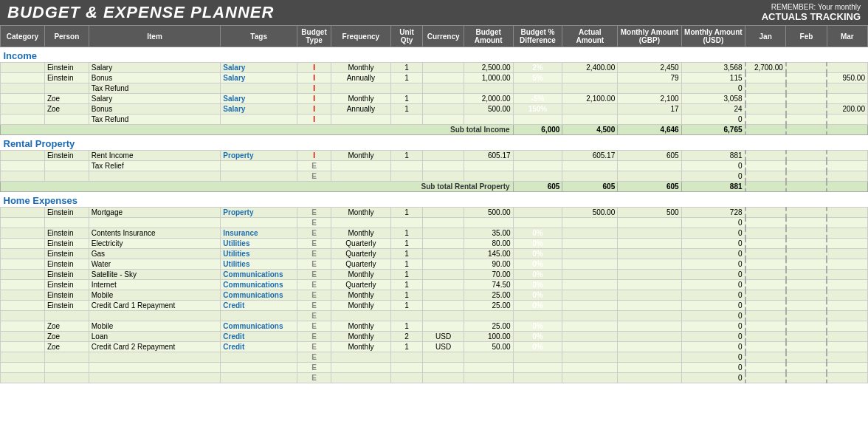  Describe the element at coordinates (489, 254) in the screenshot. I see `table-cell: 145.00` at that location.